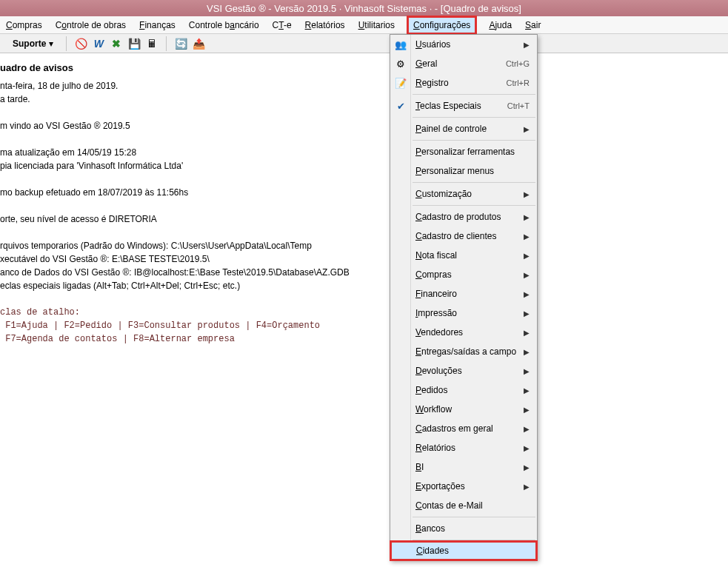  What do you see at coordinates (464, 194) in the screenshot?
I see `dropdown-item-customiza-o: Customização▶` at bounding box center [464, 194].